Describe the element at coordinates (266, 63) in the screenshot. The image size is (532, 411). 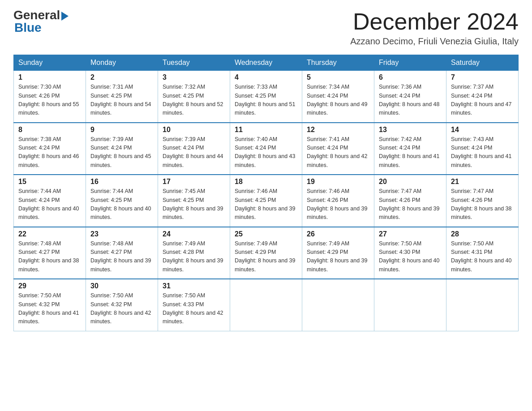
I see `calendar-header-row: SundayMondayTuesdayWednesdayThursdayFrid…` at that location.